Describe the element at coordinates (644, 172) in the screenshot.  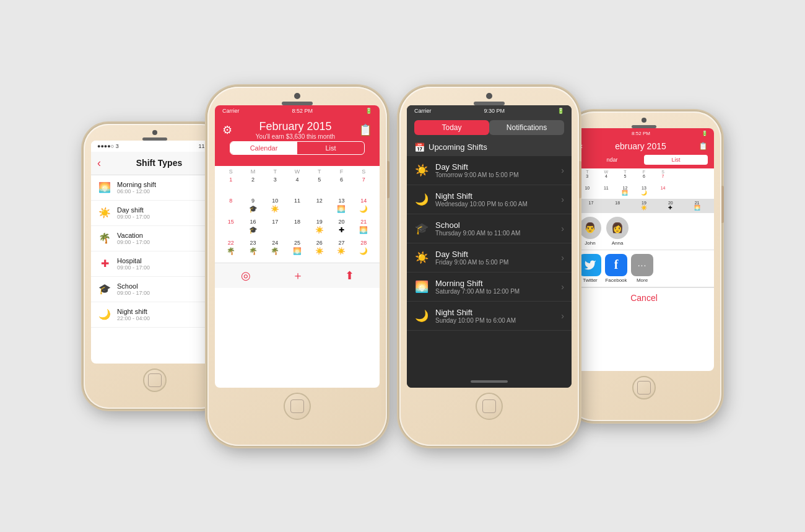
I see `cal-day-headers: TWTFS` at that location.